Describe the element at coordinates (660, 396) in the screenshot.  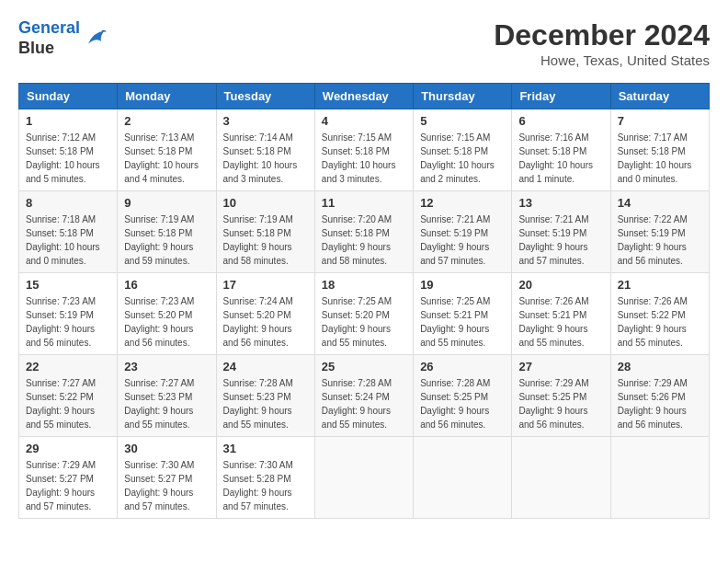
I see `calendar-cell: 28 Sunrise: 7:29 AM Sunset: 5:26 PM Dayl…` at that location.